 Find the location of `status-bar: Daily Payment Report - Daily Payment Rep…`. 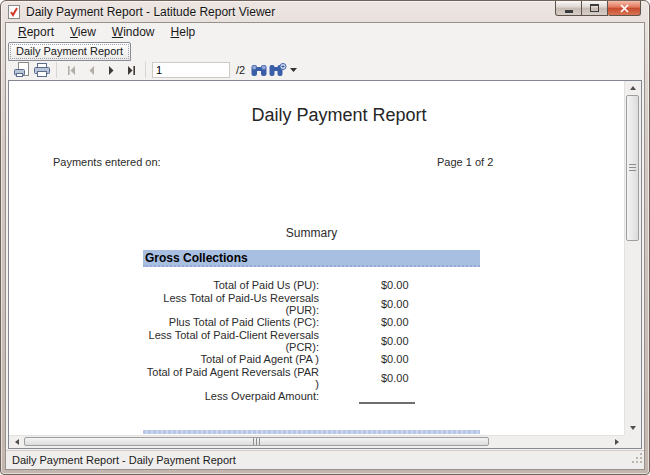

status-bar: Daily Payment Report - Daily Payment Rep… is located at coordinates (325, 460).